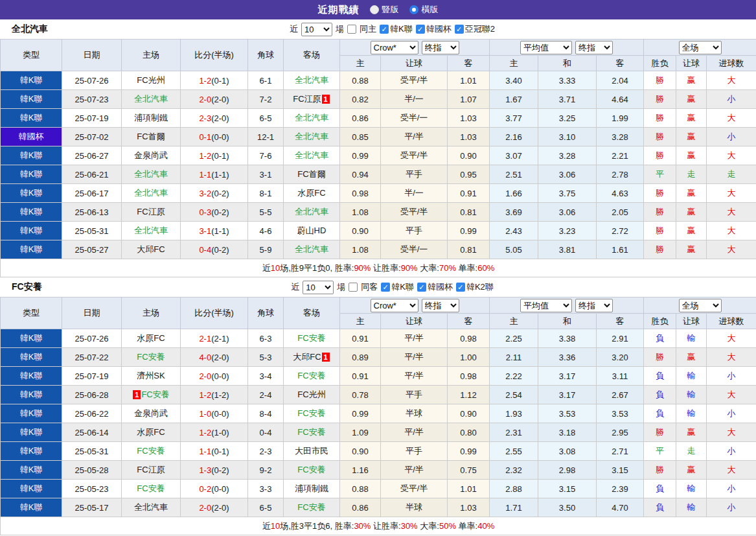  Describe the element at coordinates (514, 471) in the screenshot. I see `europe-home-odds: 2.32` at that location.